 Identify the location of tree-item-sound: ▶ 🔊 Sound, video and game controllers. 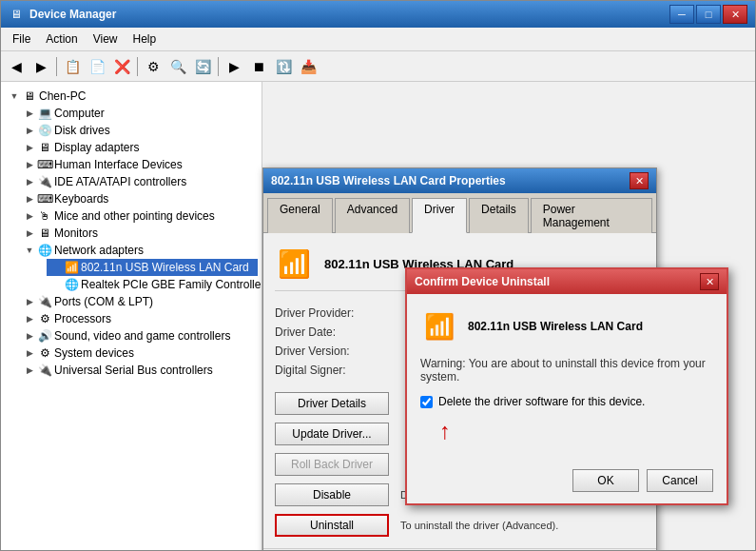
(139, 336).